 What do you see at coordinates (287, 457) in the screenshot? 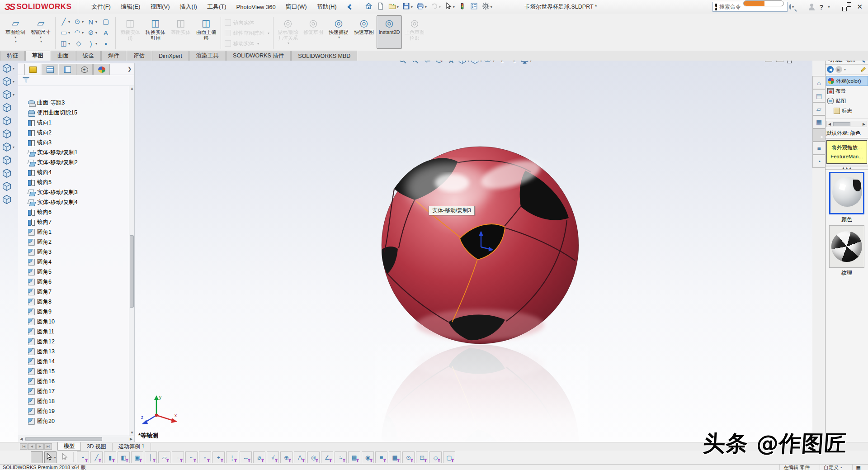
I see `selection-filter-button: ⊕` at bounding box center [287, 457].